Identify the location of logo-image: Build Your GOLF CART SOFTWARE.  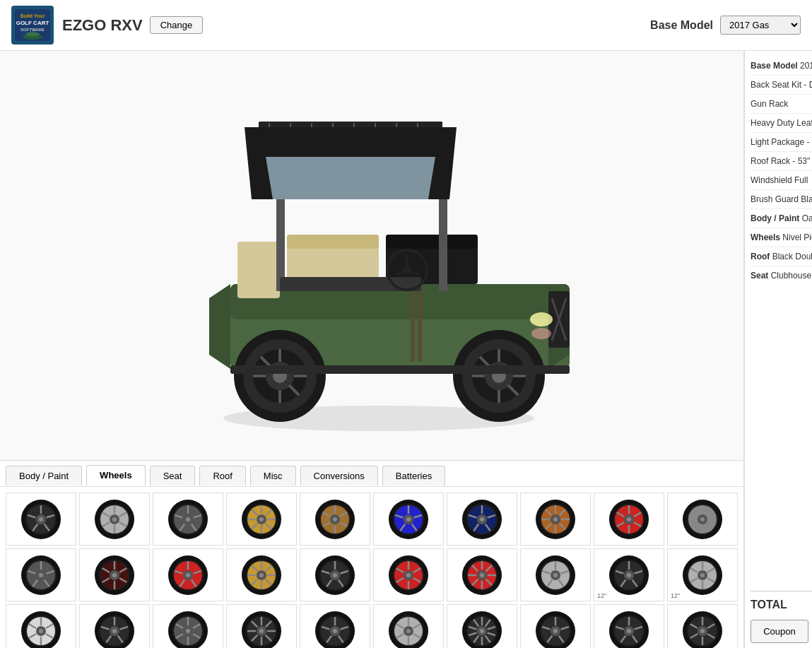
(33, 25).